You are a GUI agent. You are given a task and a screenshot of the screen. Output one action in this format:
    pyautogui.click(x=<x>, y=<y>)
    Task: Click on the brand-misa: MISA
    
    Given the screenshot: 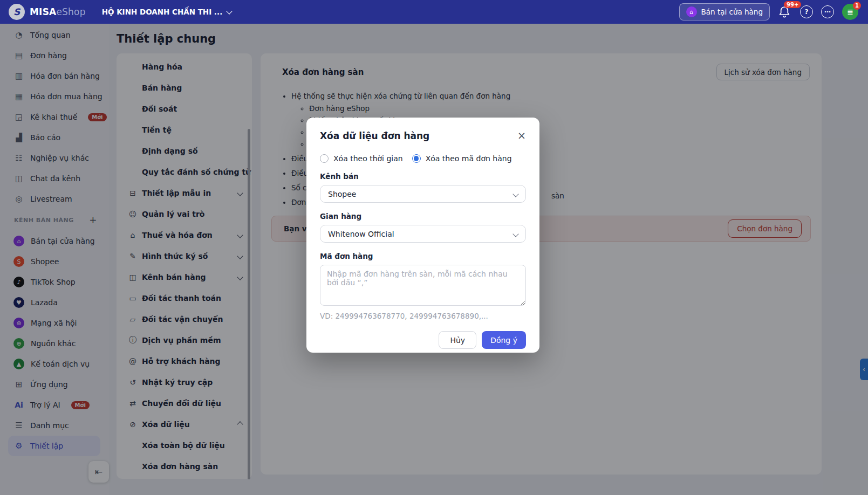 What is the action you would take?
    pyautogui.click(x=43, y=12)
    